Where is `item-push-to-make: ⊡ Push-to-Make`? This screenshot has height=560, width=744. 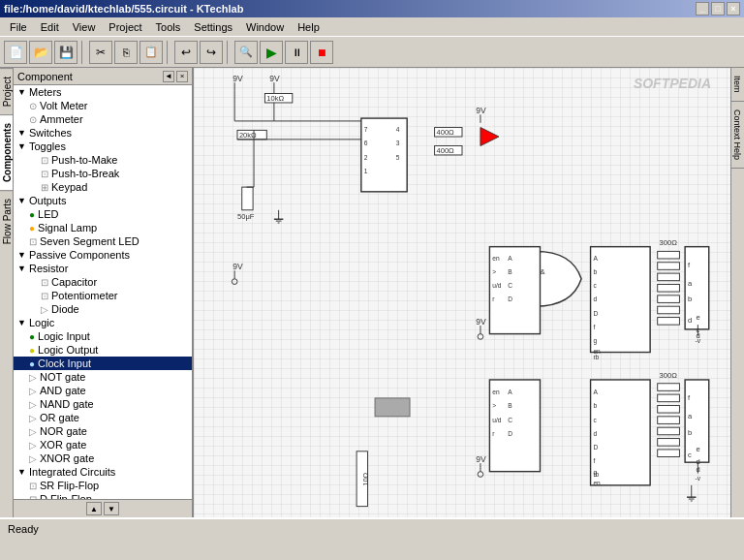
item-push-to-make: ⊡ Push-to-Make is located at coordinates (103, 160).